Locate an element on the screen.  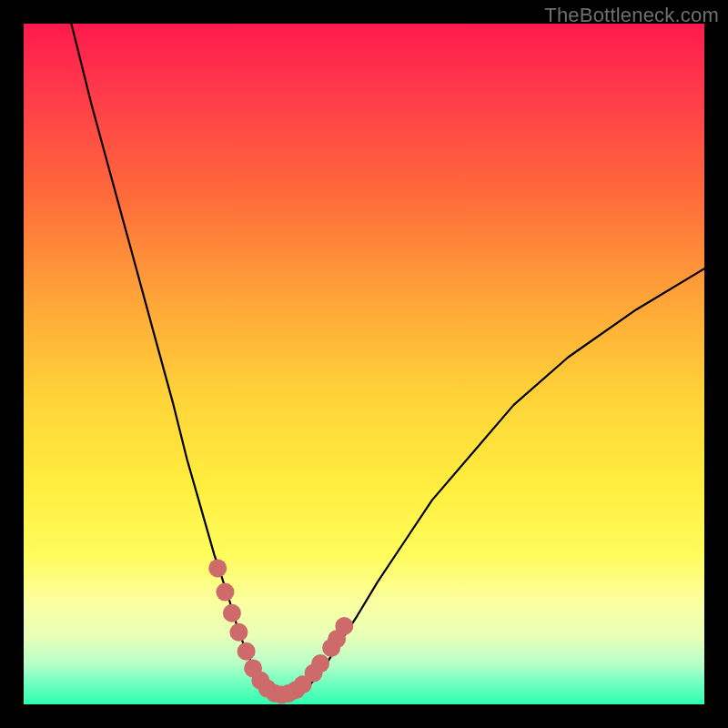
watermark-text: TheBottleneck.com is located at coordinates (632, 15).